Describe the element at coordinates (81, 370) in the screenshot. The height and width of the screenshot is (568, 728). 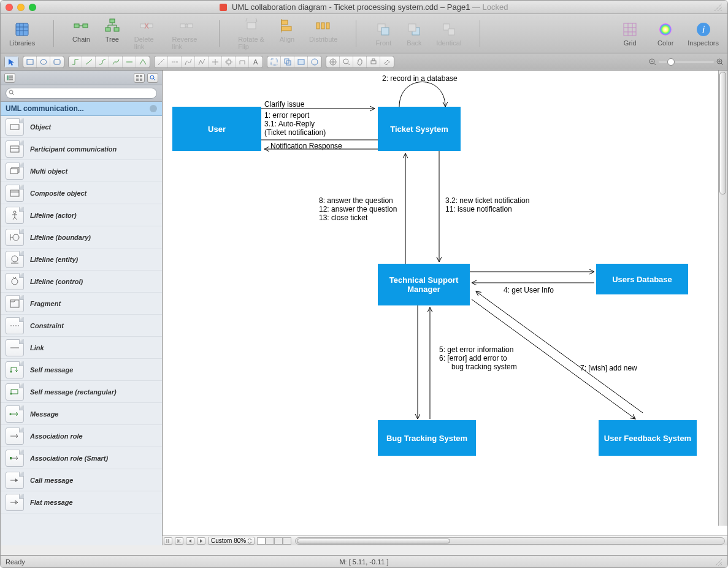
I see `library-item-self-message: Self message` at that location.